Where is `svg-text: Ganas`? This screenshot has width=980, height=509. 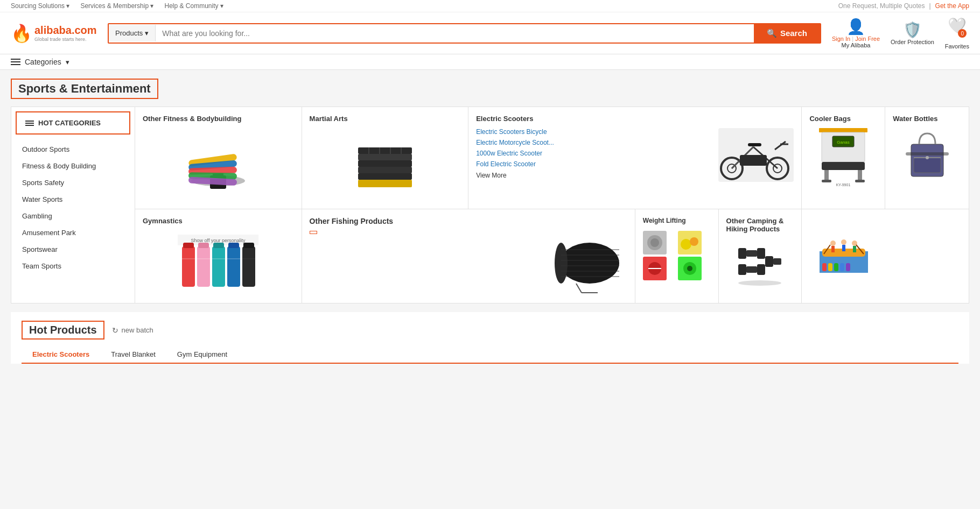
svg-text: Ganas is located at coordinates (843, 142).